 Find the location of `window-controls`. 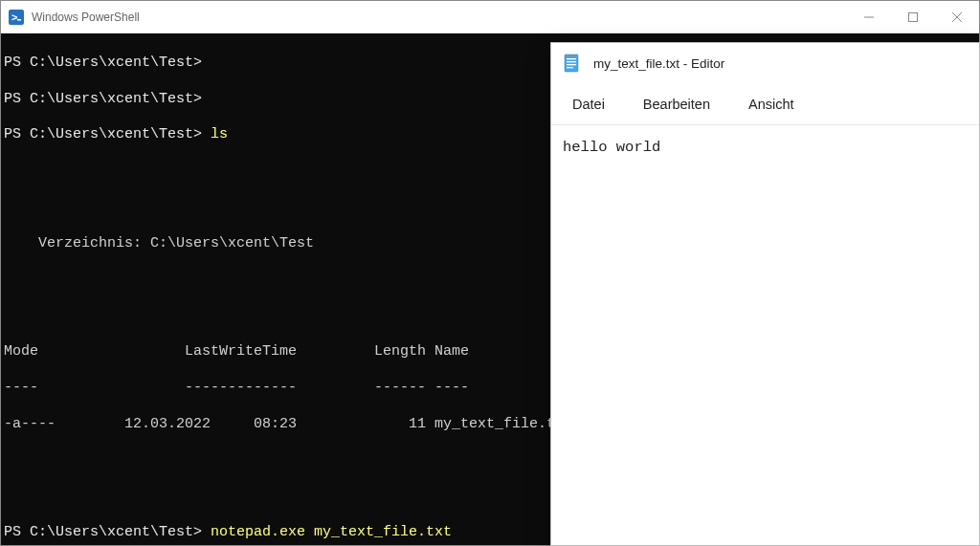

window-controls is located at coordinates (913, 17).